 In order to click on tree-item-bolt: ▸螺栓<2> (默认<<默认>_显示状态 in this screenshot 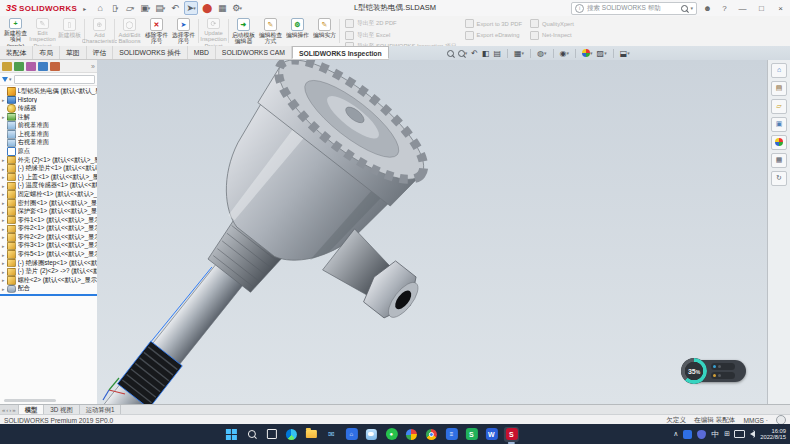, I will do `click(48, 280)`.